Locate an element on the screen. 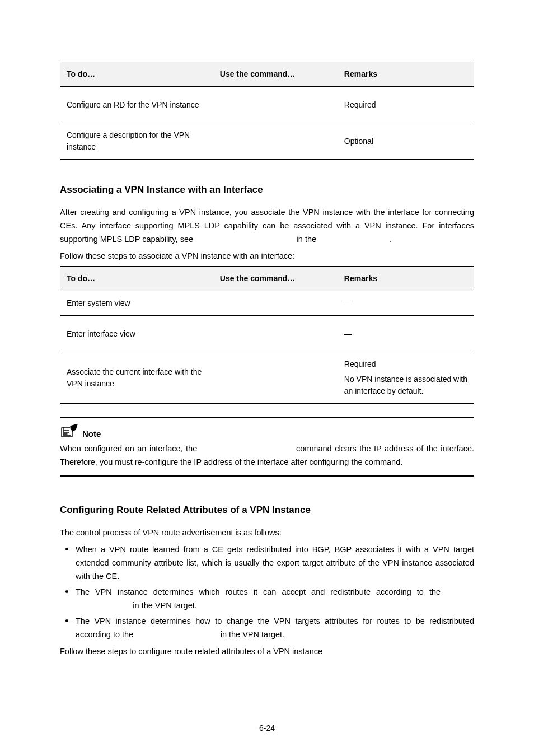 This screenshot has width=534, height=756. cell-todo: Enter interface view is located at coordinates (137, 334).